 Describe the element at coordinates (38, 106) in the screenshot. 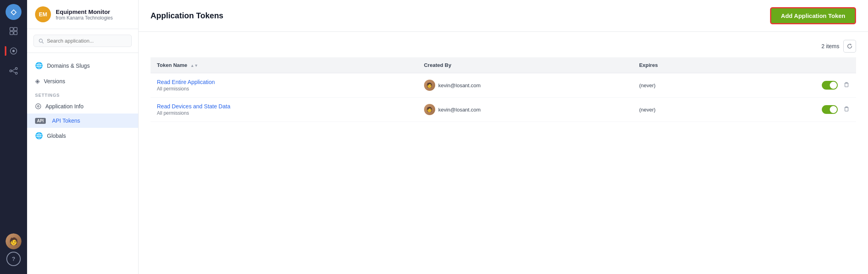

I see `settings-icon` at that location.